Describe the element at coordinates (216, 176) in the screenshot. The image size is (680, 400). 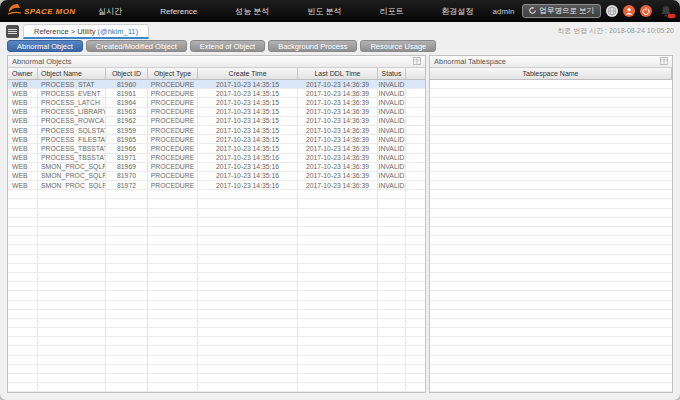
I see `table-row: WEBSMON_PROC_SQLP…81970PROCEDURE2017-10-…` at that location.